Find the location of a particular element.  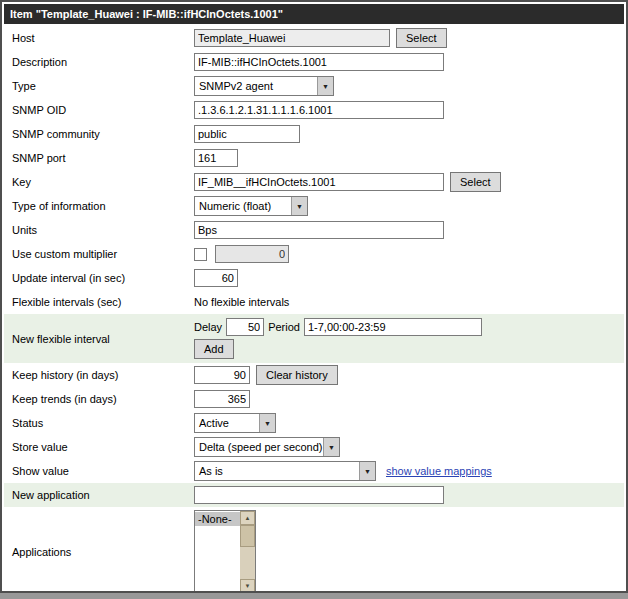

units-input is located at coordinates (319, 230).